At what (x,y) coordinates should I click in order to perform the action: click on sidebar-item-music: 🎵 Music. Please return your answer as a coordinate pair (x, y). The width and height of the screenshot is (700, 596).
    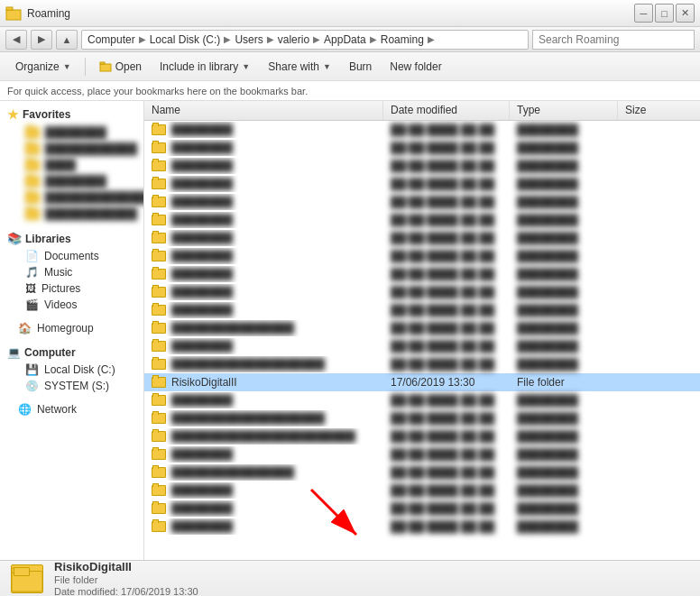
    Looking at the image, I should click on (72, 272).